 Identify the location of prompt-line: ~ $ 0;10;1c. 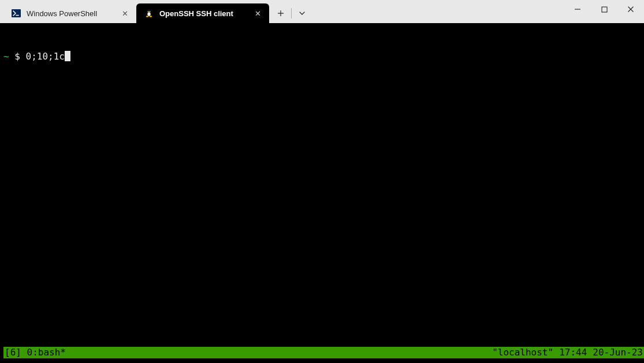
(322, 57).